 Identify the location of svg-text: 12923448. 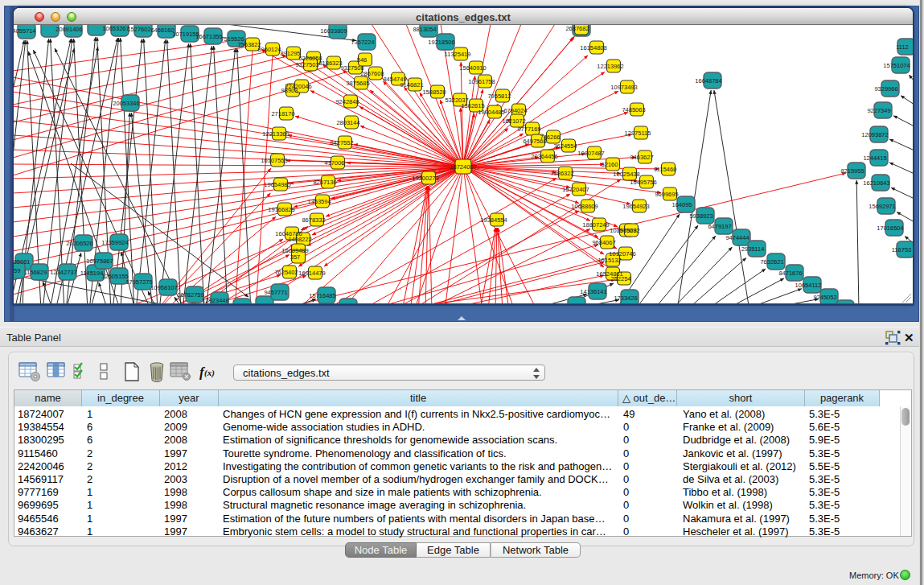
(216, 300).